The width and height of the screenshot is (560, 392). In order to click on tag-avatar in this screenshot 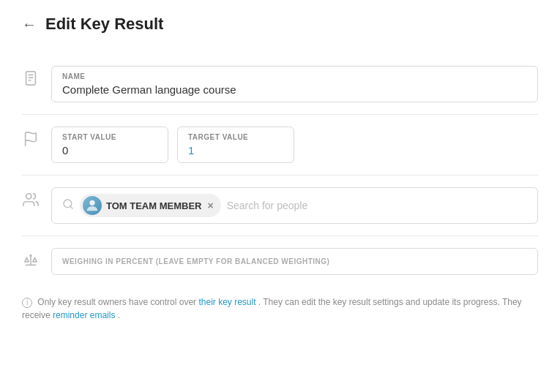, I will do `click(92, 206)`.